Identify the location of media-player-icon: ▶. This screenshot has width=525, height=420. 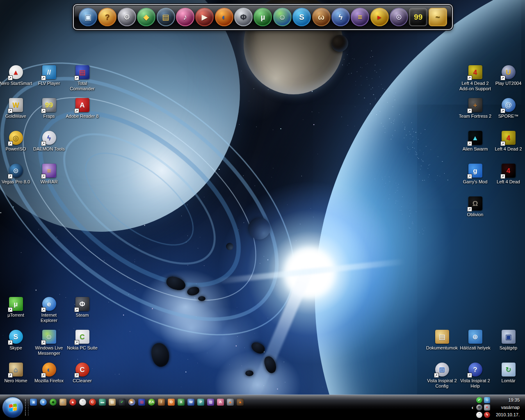
(132, 402).